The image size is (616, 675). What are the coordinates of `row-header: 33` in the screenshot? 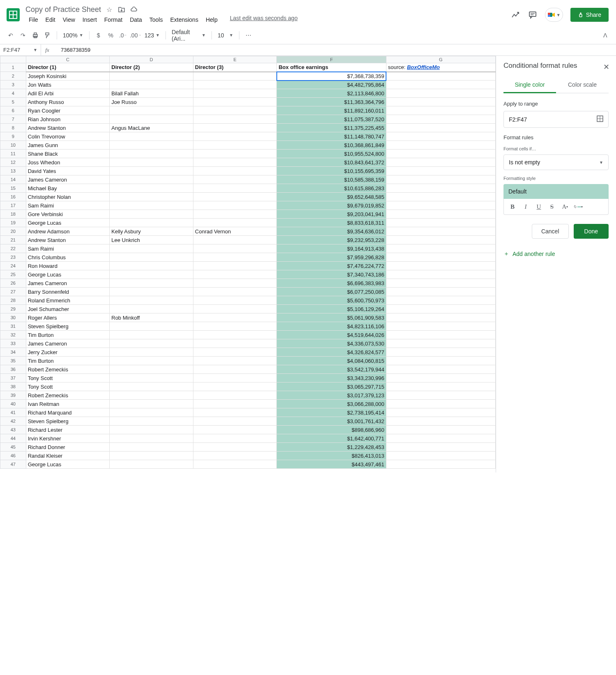 It's located at (13, 343).